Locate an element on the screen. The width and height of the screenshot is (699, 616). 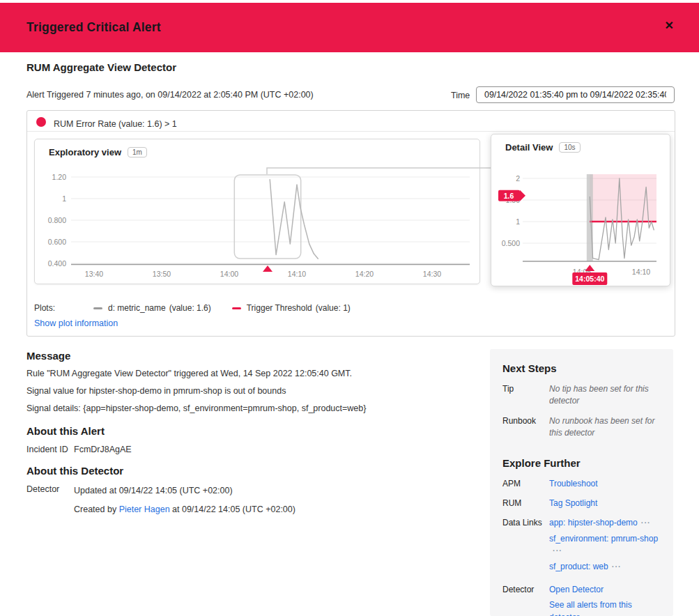
tip-value: No tip has been set for this detector is located at coordinates (606, 396).